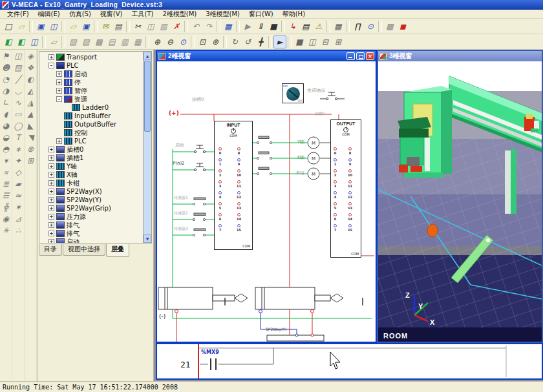  What do you see at coordinates (18, 56) in the screenshot?
I see `palette-cards-icon: ◫` at bounding box center [18, 56].